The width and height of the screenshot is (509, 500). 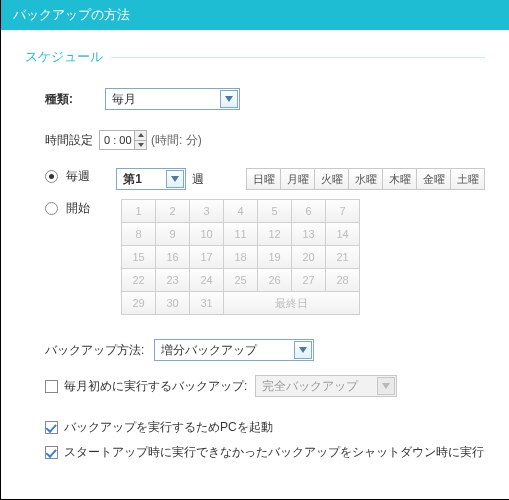 I want to click on cal-day: 4, so click(x=240, y=211).